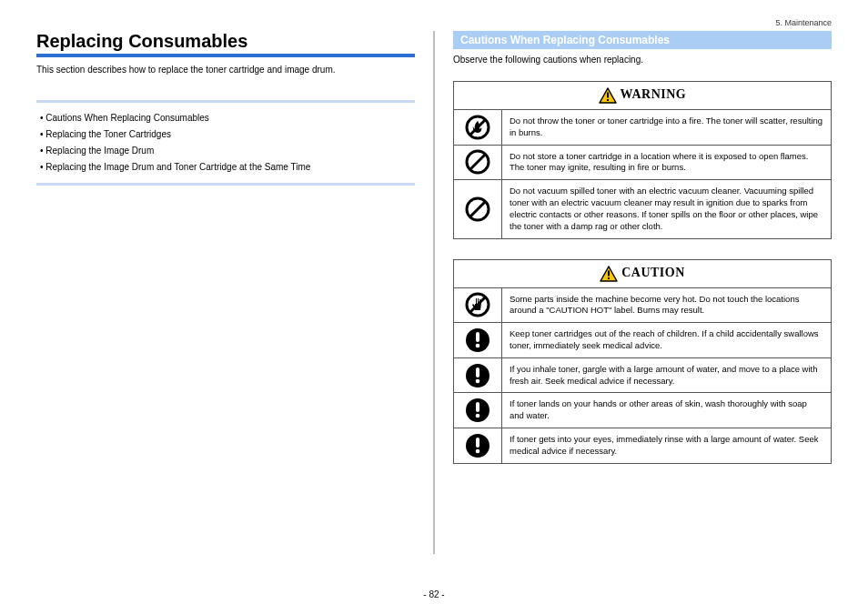 Image resolution: width=868 pixels, height=614 pixels. What do you see at coordinates (226, 55) in the screenshot?
I see `title-underline` at bounding box center [226, 55].